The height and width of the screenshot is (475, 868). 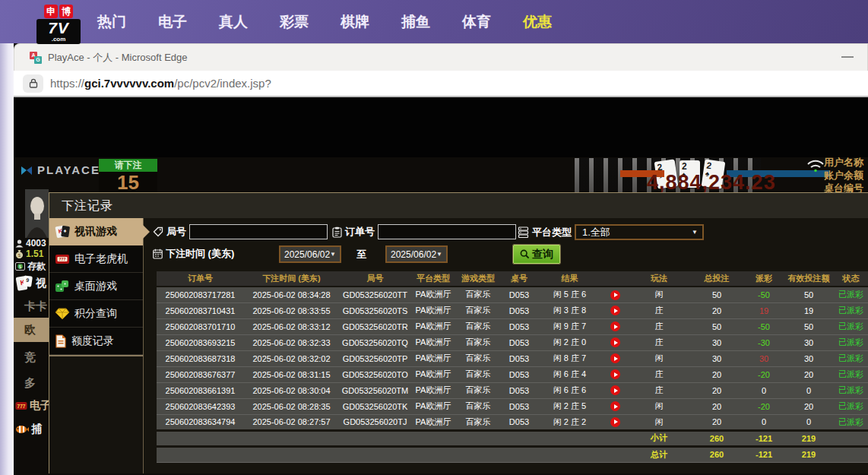 I want to click on tab-table-games: 桌面游戏, so click(x=96, y=287).